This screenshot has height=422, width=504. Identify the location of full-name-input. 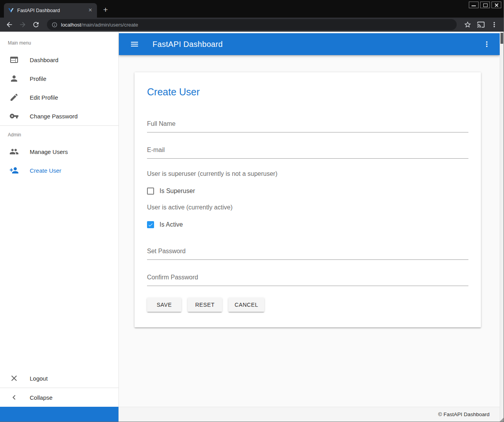
(308, 125).